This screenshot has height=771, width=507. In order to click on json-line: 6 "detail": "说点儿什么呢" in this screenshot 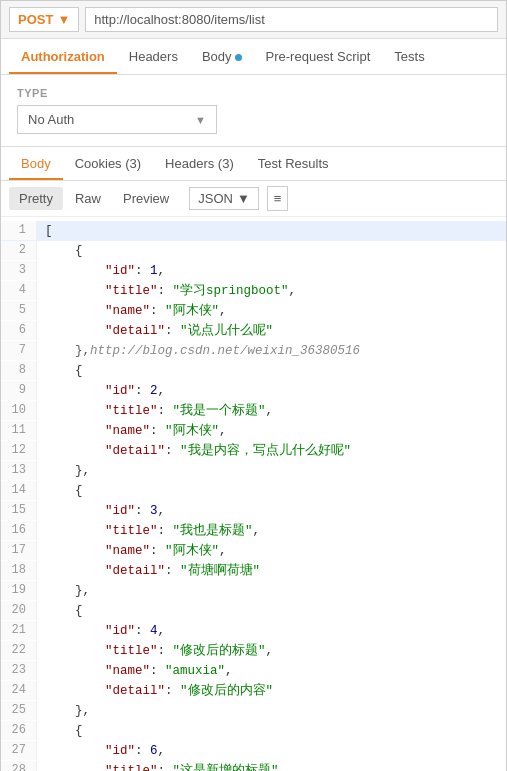, I will do `click(254, 331)`.